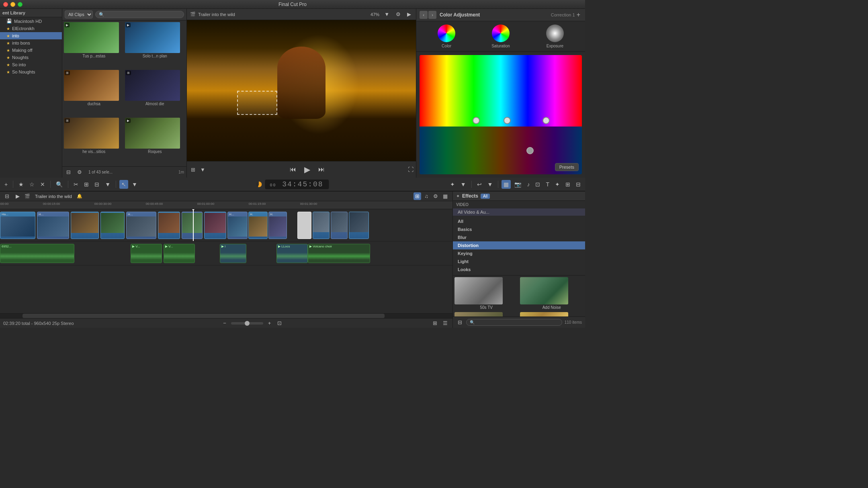 This screenshot has width=868, height=488. What do you see at coordinates (519, 253) in the screenshot?
I see `cat-keying: Keying` at bounding box center [519, 253].